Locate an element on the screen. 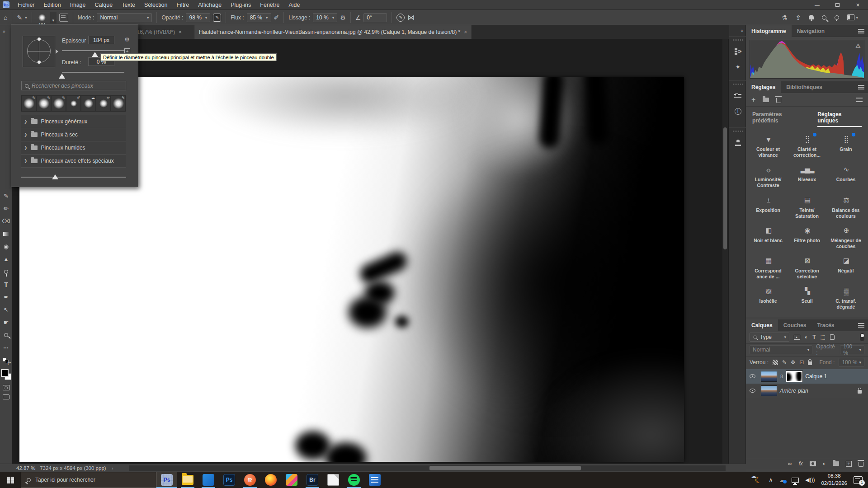  subtab-reglages-uniques: Réglages uniques is located at coordinates (840, 119).